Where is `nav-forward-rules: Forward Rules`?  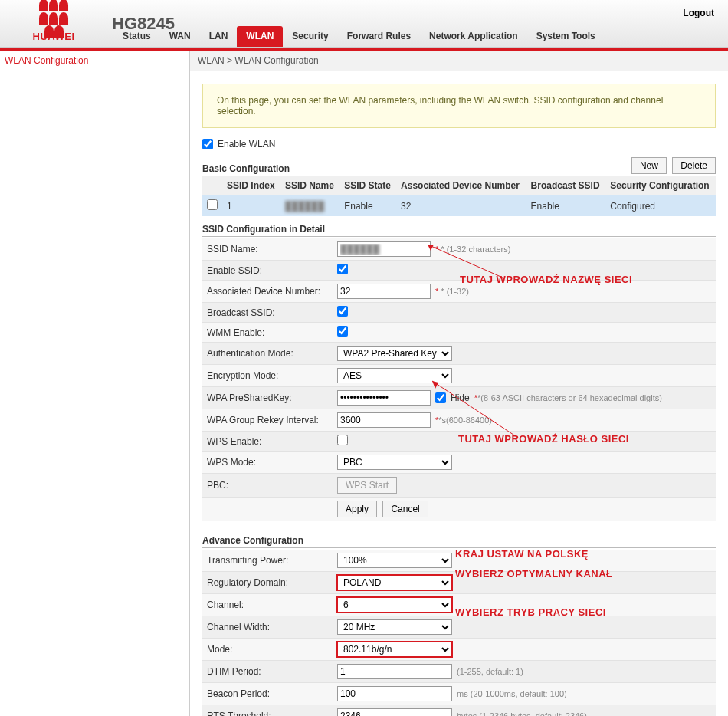 nav-forward-rules: Forward Rules is located at coordinates (379, 37).